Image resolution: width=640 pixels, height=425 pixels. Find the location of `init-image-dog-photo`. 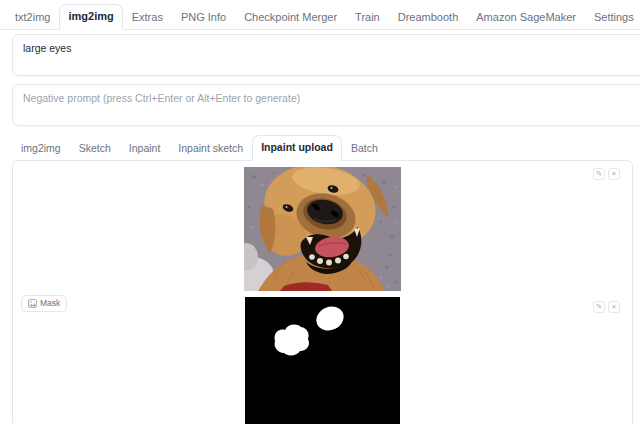

init-image-dog-photo is located at coordinates (322, 229).